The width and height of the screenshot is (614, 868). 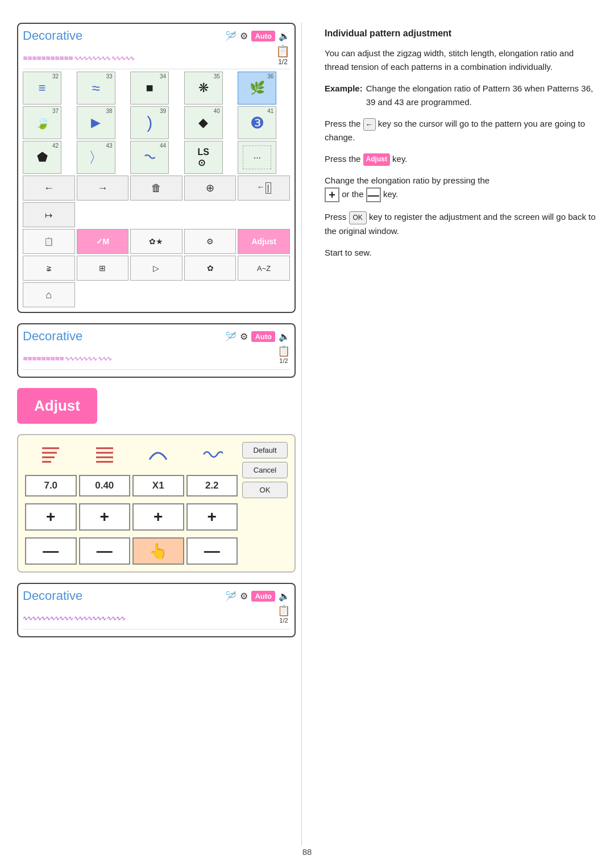 I want to click on pattern-icon-41: ❸, so click(x=257, y=123).